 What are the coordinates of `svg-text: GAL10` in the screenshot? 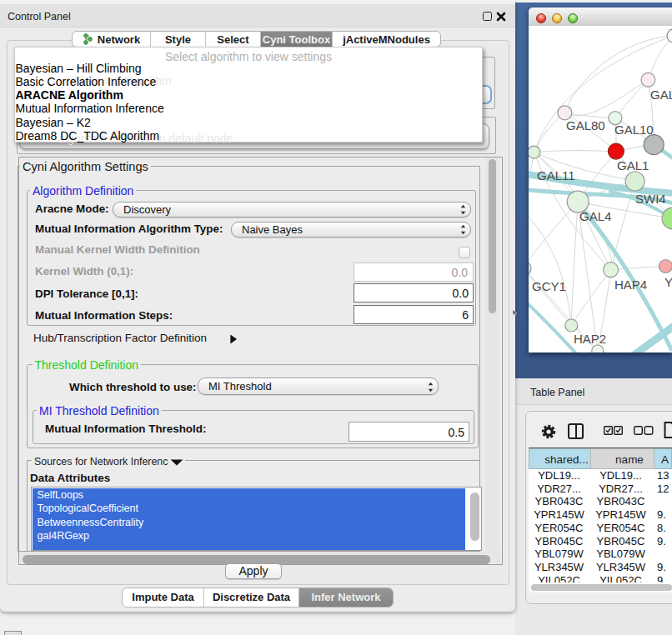 It's located at (634, 130).